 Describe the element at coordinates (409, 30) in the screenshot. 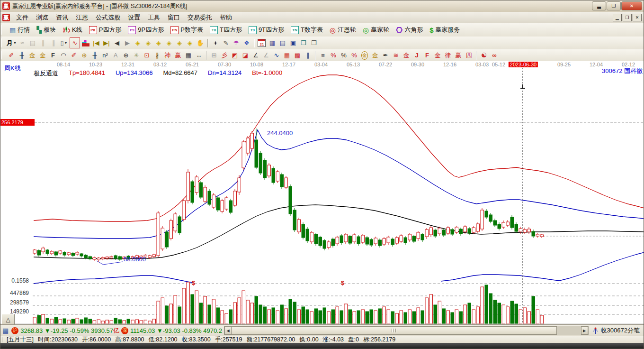

I see `hexagon-button: 六角形` at that location.